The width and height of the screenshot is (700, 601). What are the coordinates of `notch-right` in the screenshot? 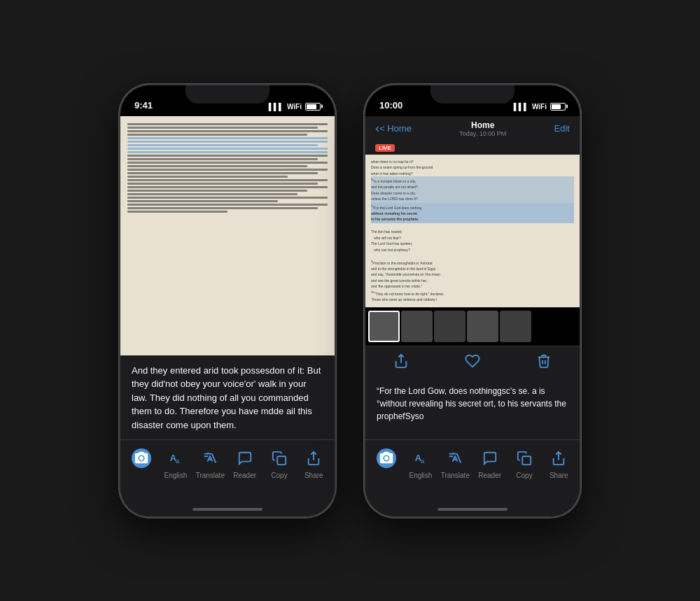 It's located at (472, 94).